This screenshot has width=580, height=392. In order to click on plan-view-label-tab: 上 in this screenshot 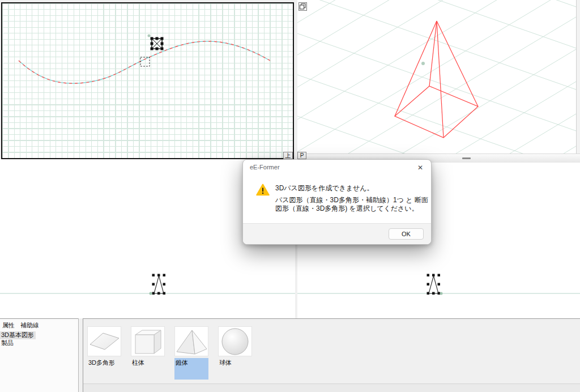, I will do `click(288, 155)`.